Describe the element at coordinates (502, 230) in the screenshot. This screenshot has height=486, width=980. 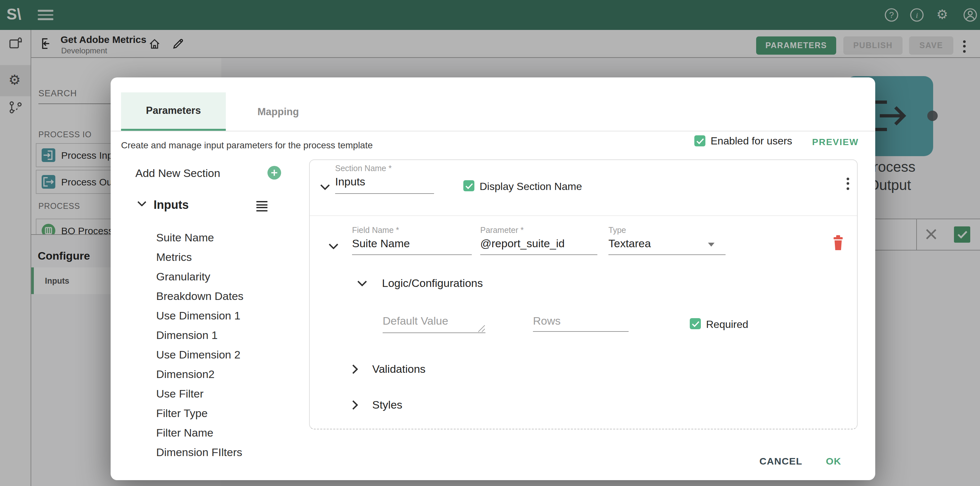
I see `parameter-label: Parameter *` at that location.